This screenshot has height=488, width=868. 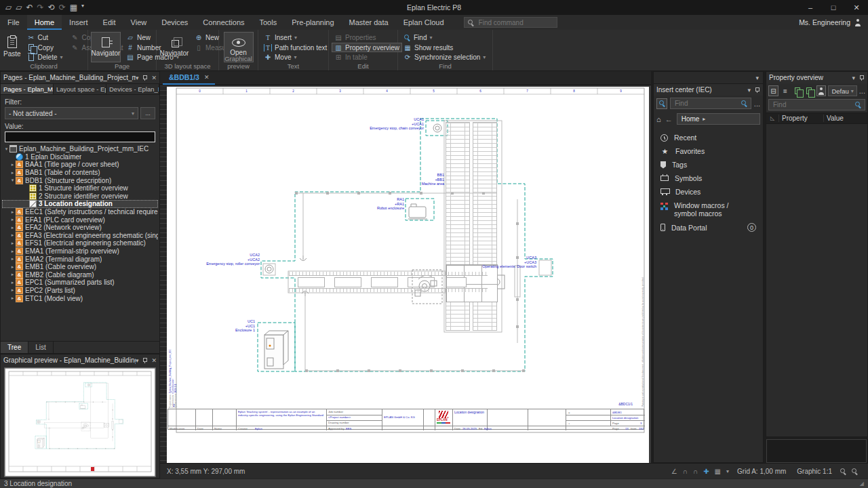 I want to click on design-mode-icon: ∩, so click(x=696, y=472).